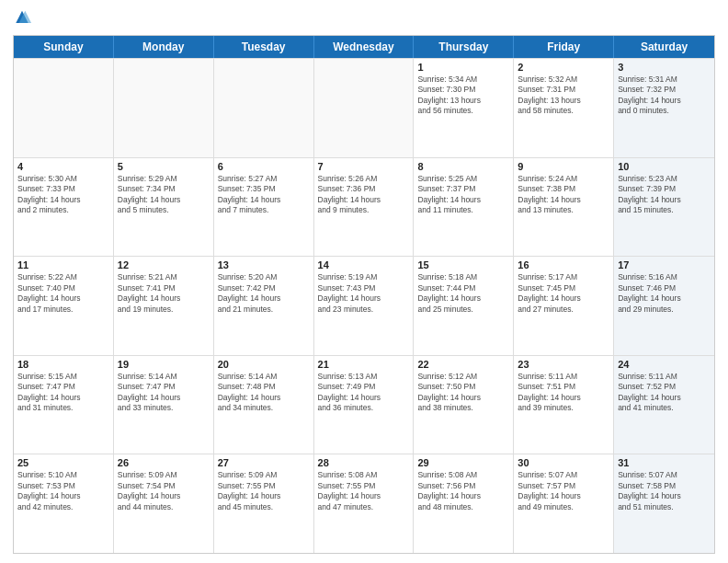 Image resolution: width=728 pixels, height=563 pixels. I want to click on day-info: Sunrise: 5:30 AM Sunset: 7:33 PM Dayligh…, so click(63, 195).